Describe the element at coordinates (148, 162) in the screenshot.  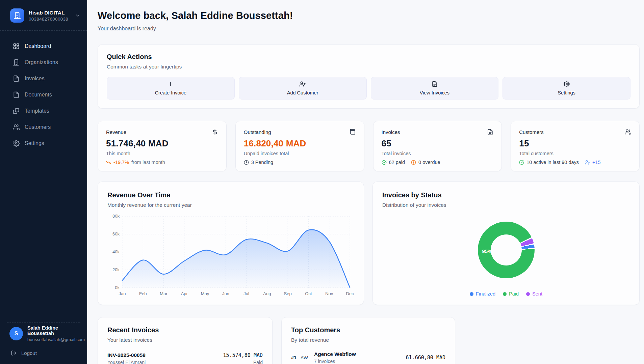
I see `revenue-trend-note: from last month` at that location.